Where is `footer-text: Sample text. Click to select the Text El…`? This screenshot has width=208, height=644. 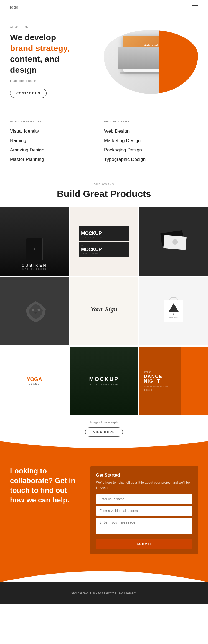 footer-text: Sample text. Click to select the Text El… is located at coordinates (104, 593).